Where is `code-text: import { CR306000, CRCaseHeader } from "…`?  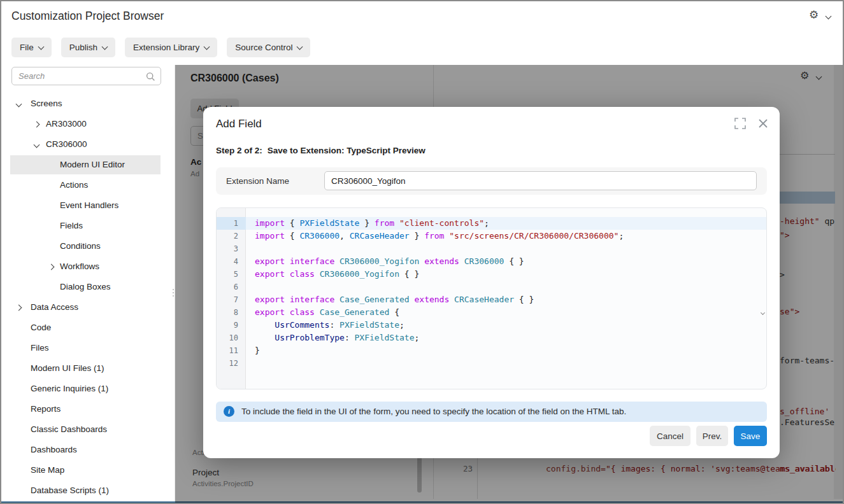
code-text: import { CR306000, CRCaseHeader } from "… is located at coordinates (440, 236).